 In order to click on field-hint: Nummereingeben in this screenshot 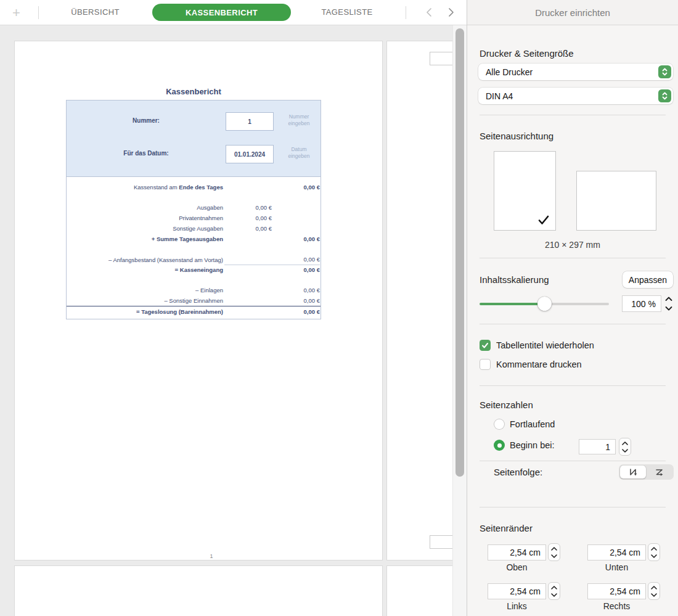, I will do `click(299, 120)`.